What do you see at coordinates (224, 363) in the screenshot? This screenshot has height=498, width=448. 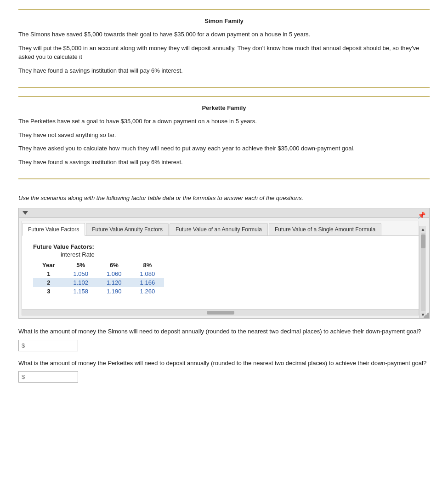 I see `question-2-text: What is the amount of money the Perkette…` at bounding box center [224, 363].